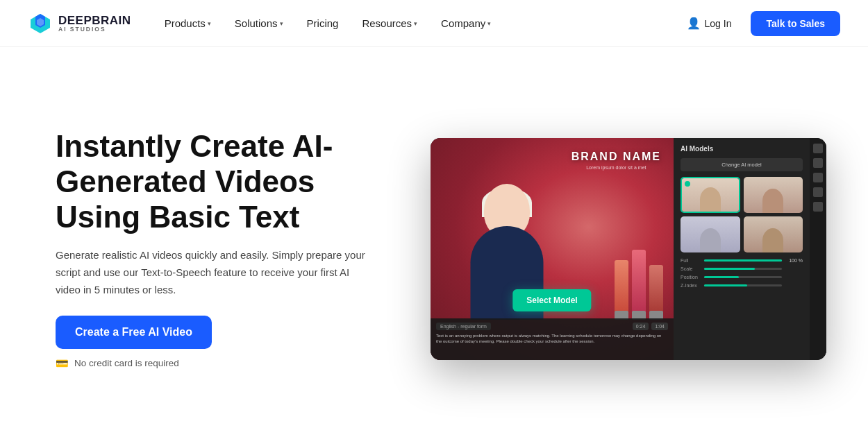  What do you see at coordinates (742, 249) in the screenshot?
I see `mockup-right-panel: AI Models Change AI model` at bounding box center [742, 249].